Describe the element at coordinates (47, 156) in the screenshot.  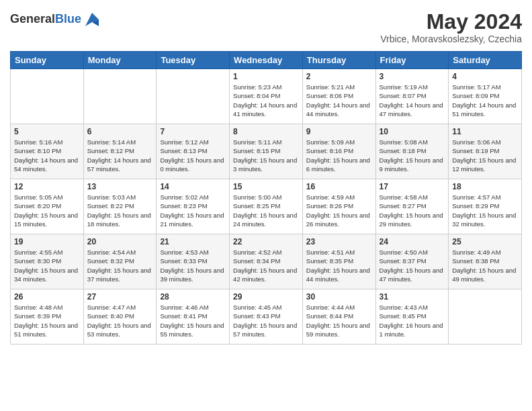
I see `day-info: Sunrise: 5:16 AM Sunset: 8:10 PM Dayligh…` at that location.